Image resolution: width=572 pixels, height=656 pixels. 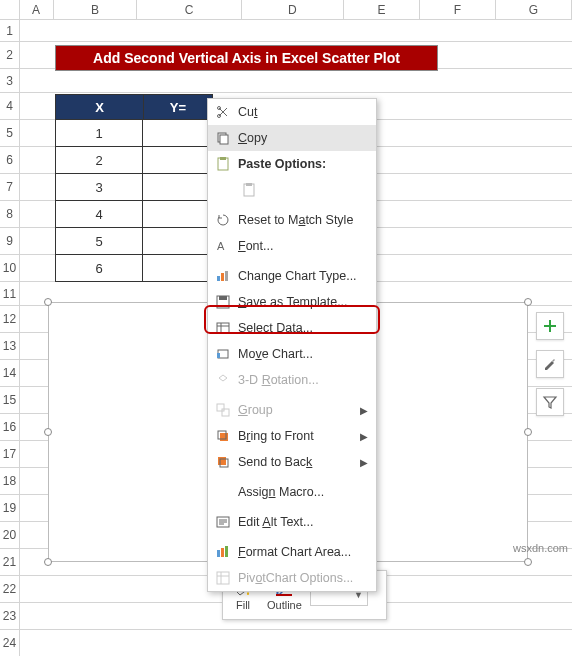 I want to click on table-cell: 5, so click(x=99, y=242).